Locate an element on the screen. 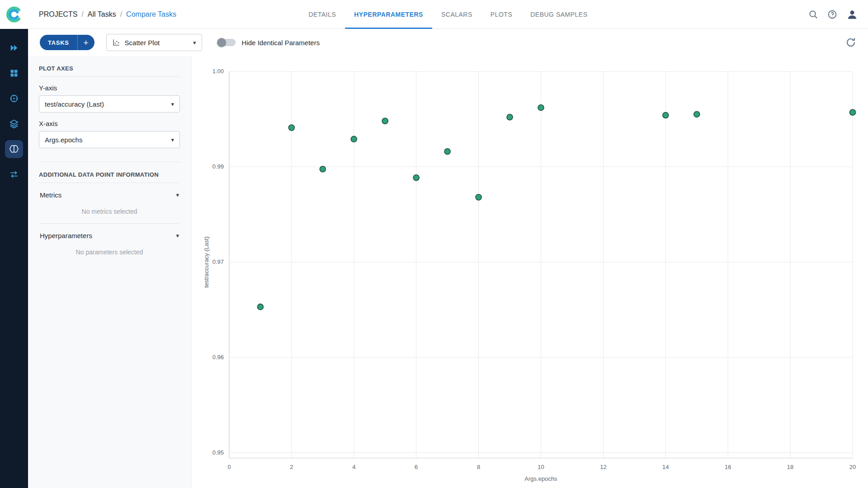  sidebar-item-projects is located at coordinates (14, 48).